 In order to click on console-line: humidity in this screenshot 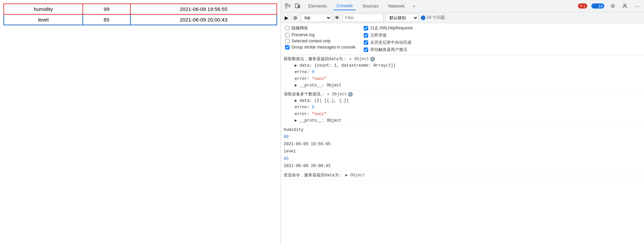, I will do `click(463, 130)`.